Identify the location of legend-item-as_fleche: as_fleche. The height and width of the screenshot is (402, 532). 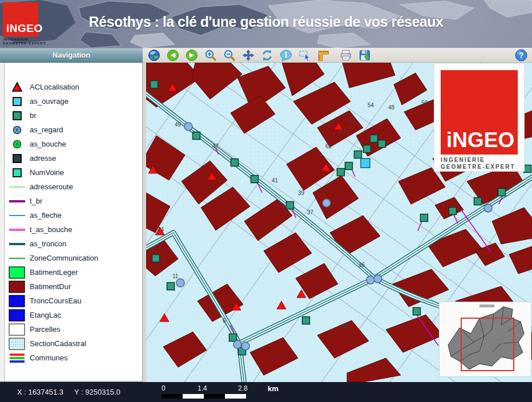
(73, 216).